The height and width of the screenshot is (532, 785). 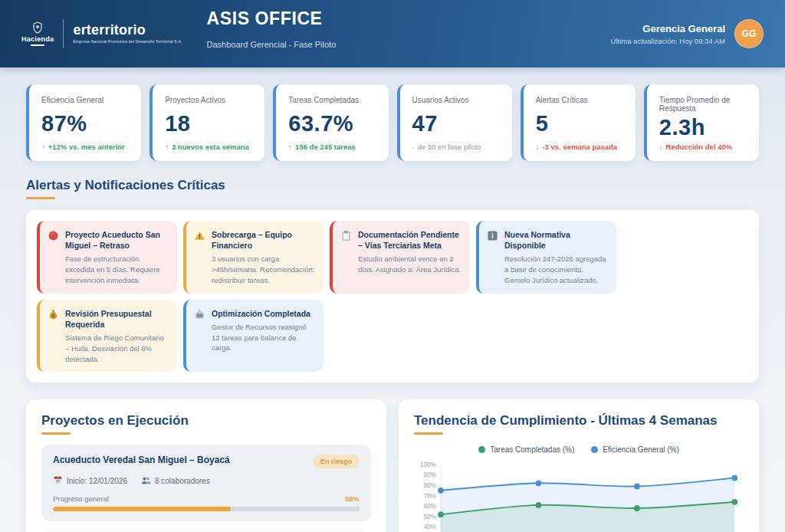 What do you see at coordinates (641, 449) in the screenshot?
I see `legend-label: Eficiencia General (%)` at bounding box center [641, 449].